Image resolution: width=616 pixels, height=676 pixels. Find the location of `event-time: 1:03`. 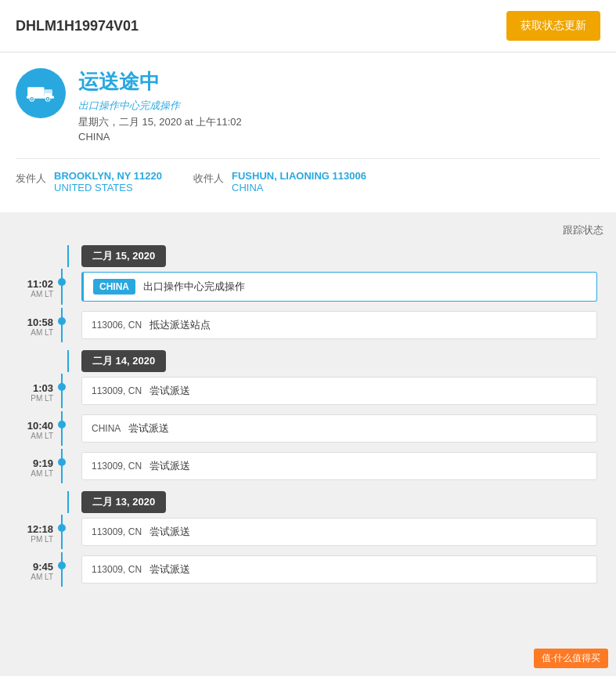

event-time: 1:03 is located at coordinates (43, 389).